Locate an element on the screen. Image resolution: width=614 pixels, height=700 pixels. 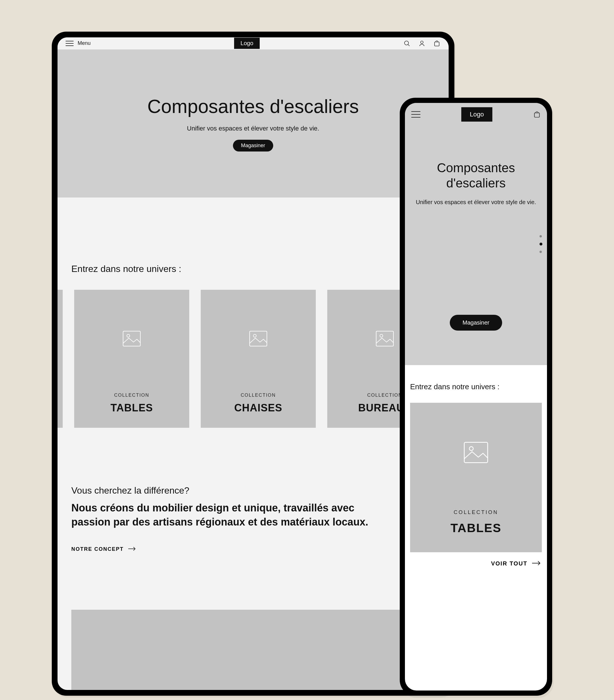
header-left: Menu is located at coordinates (78, 43).